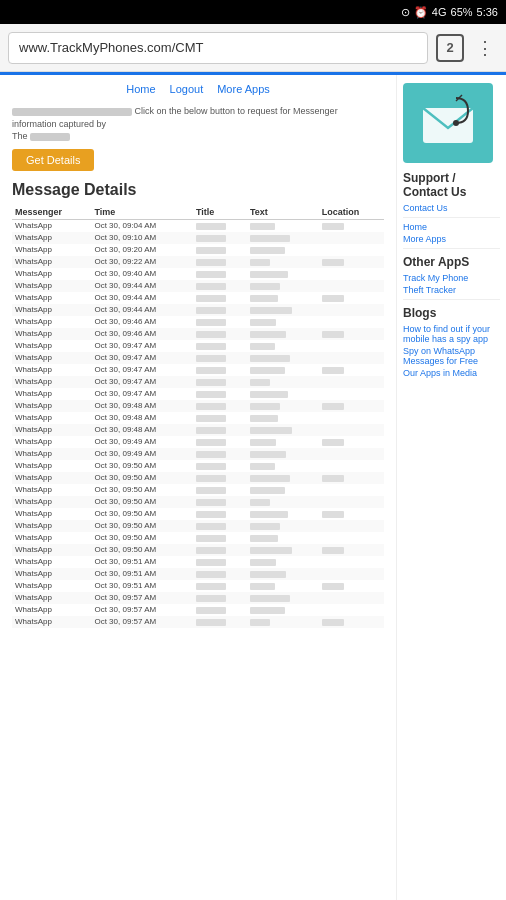 The image size is (506, 900). What do you see at coordinates (421, 12) in the screenshot?
I see `alarm-icon: ⏰` at bounding box center [421, 12].